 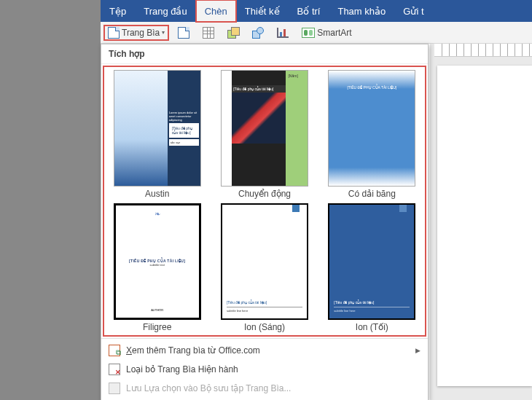 What do you see at coordinates (163, 32) in the screenshot?
I see `chevron-down-icon: ▾` at bounding box center [163, 32].